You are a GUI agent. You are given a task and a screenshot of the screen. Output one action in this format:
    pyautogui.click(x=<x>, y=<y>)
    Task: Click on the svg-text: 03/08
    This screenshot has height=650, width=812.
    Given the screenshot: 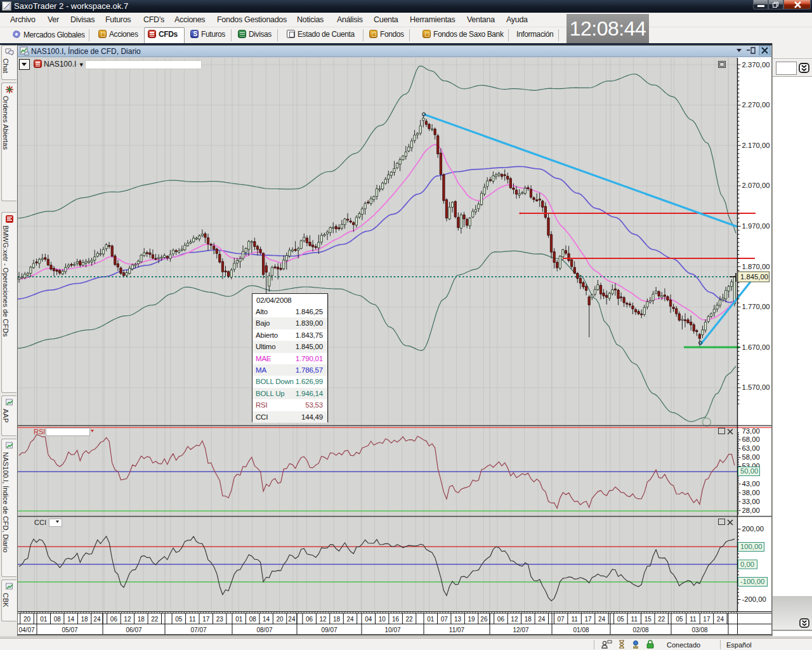 What is the action you would take?
    pyautogui.click(x=699, y=630)
    